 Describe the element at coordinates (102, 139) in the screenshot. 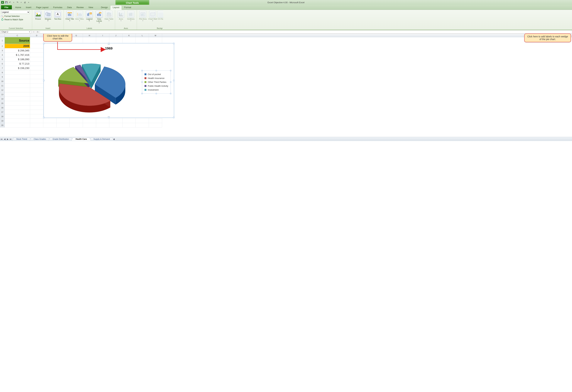

I see `sheet-tab: Supply & Demand` at that location.